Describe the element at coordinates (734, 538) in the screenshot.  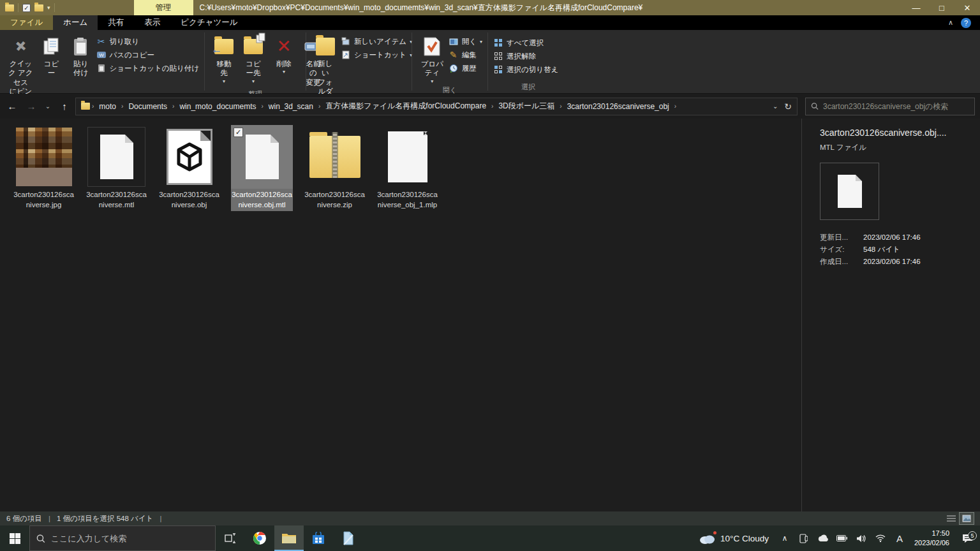
I see `weather-widget: 10°C Cloudy` at that location.